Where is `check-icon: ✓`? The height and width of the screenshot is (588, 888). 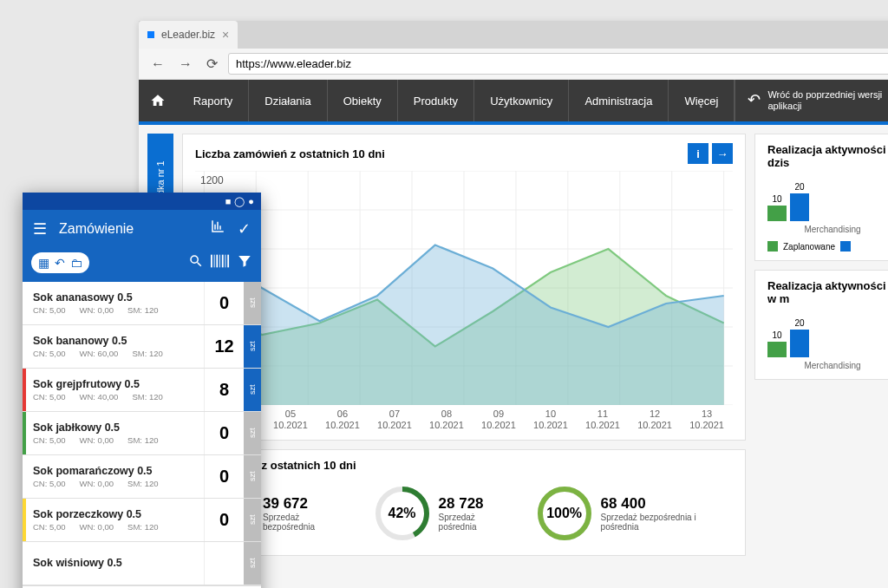
check-icon: ✓ is located at coordinates (245, 229).